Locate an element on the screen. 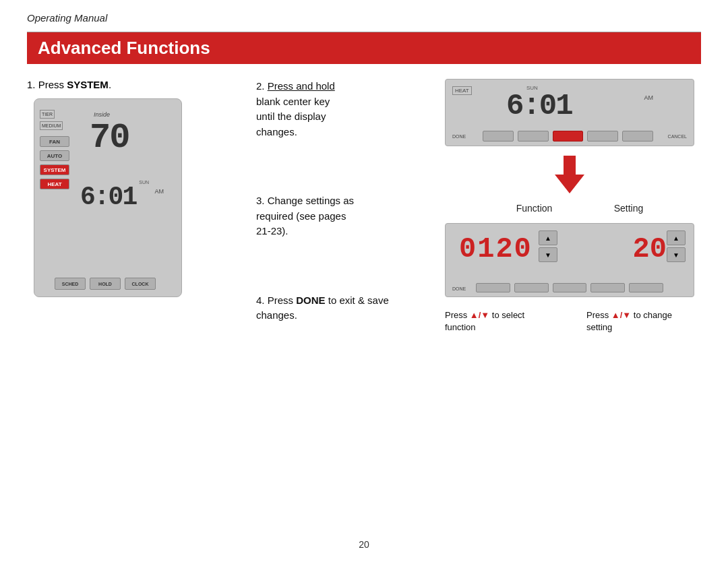 This screenshot has height=562, width=728. change-setting-label: Press ▲/▼ to change setting is located at coordinates (640, 321).